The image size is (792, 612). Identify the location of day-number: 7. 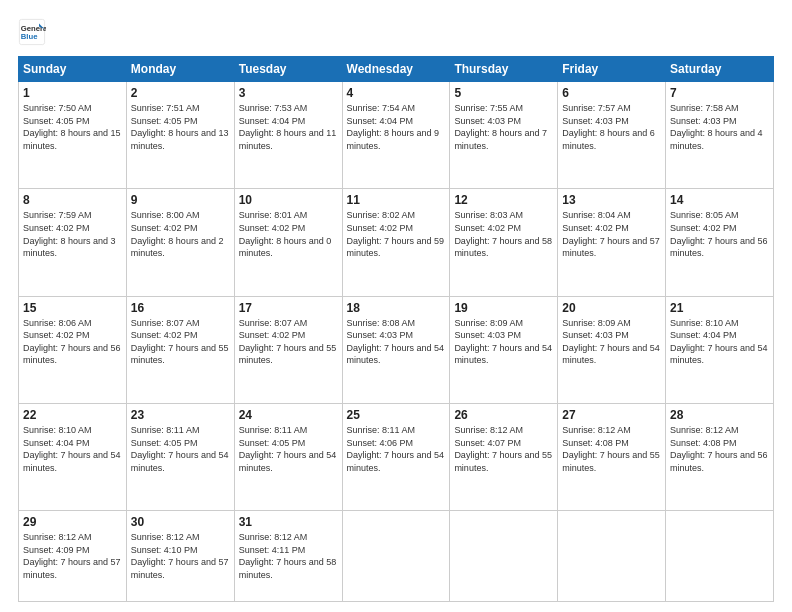
(720, 93).